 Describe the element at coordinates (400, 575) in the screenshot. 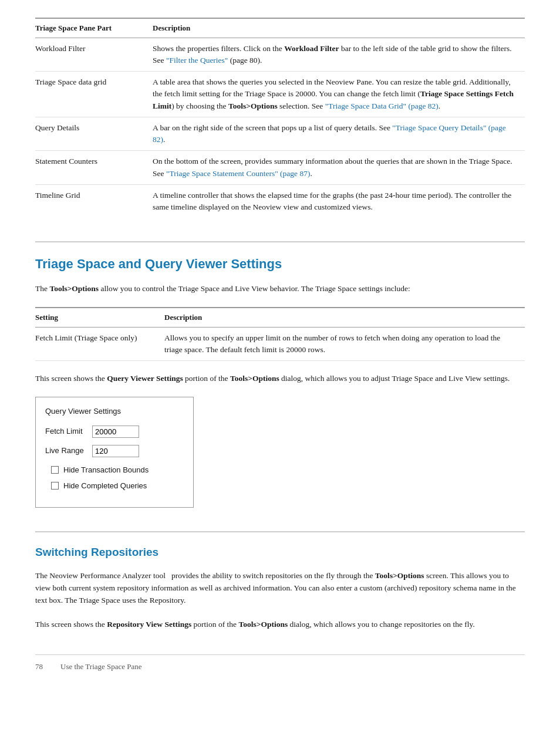

I see `tools-options-bold3: Tools>Options` at that location.